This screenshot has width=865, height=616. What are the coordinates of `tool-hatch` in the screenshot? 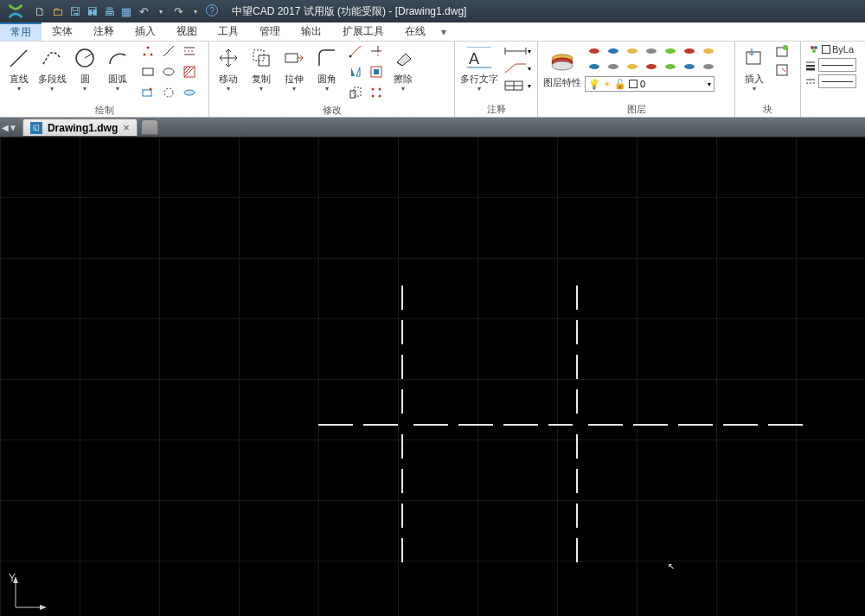 It's located at (189, 72).